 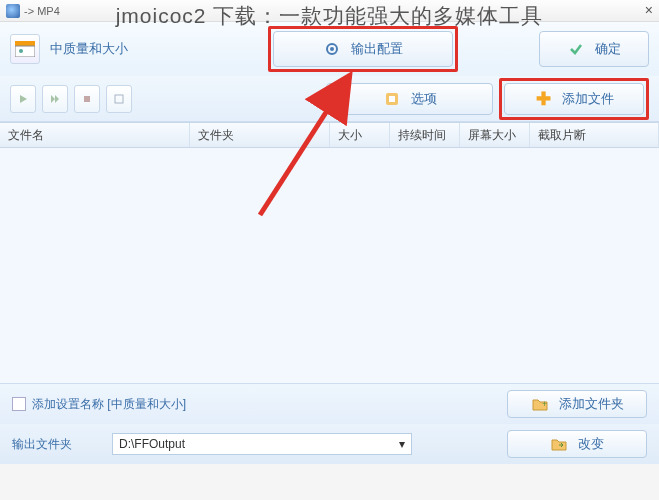 What do you see at coordinates (330, 444) in the screenshot?
I see `output-row: 输出文件夹 D:\FFOutput ▾ 改变` at bounding box center [330, 444].